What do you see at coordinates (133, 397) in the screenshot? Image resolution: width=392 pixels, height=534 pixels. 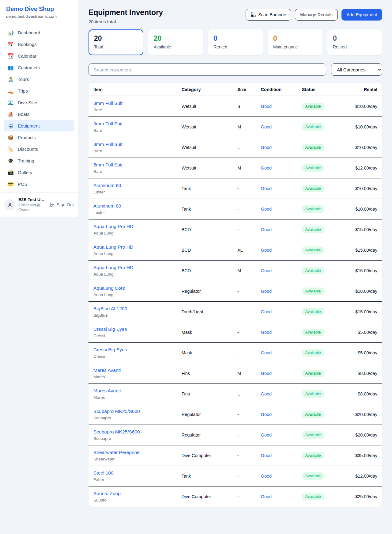 I see `item-brand: Mares` at bounding box center [133, 397].